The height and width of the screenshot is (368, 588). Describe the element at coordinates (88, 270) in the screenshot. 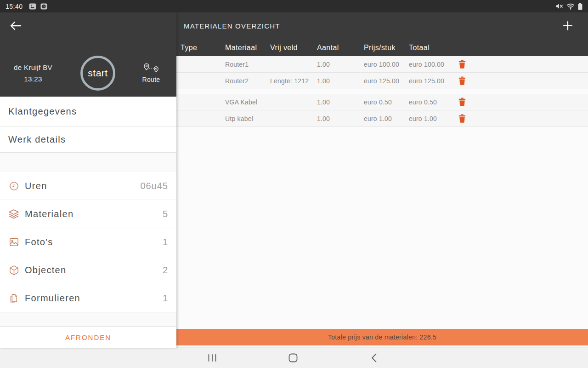

I see `sidebar-item-objecten: Objecten 2` at that location.